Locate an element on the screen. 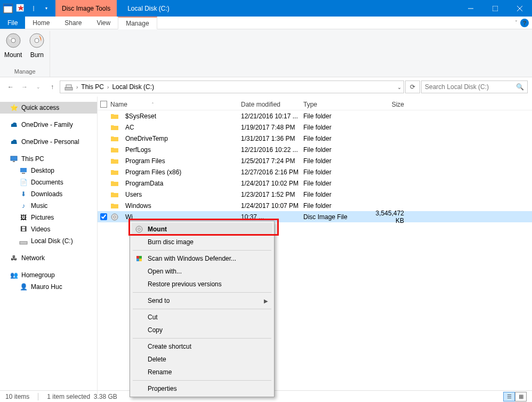  file-date: 12/27/2016 2:16 PM is located at coordinates (272, 172).